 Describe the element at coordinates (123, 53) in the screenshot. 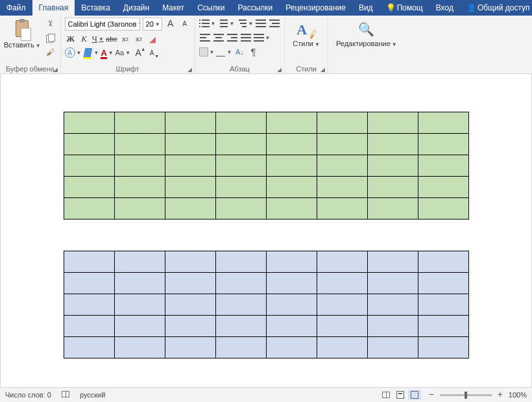

I see `change-case-button: Aa▼` at that location.